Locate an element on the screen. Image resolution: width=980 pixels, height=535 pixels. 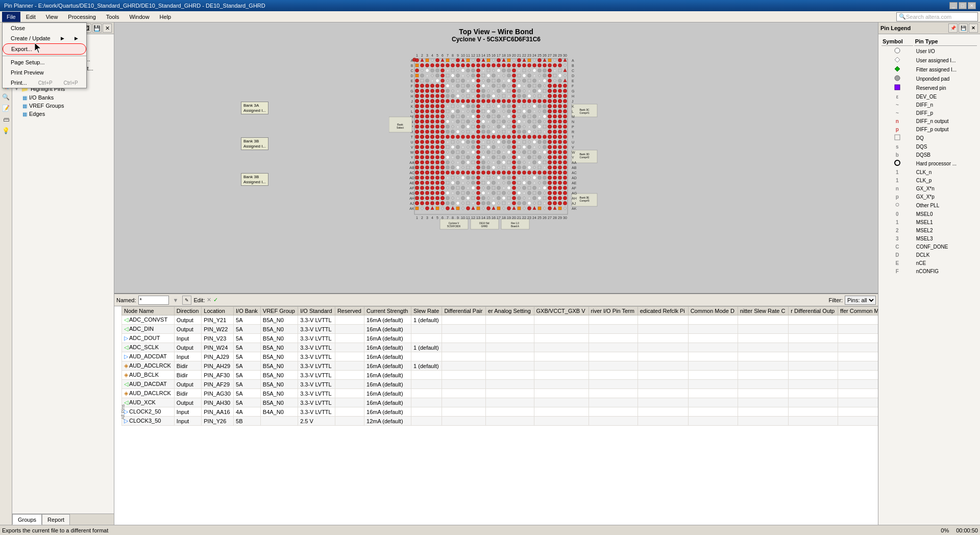
cell-refclk is located at coordinates (663, 394).